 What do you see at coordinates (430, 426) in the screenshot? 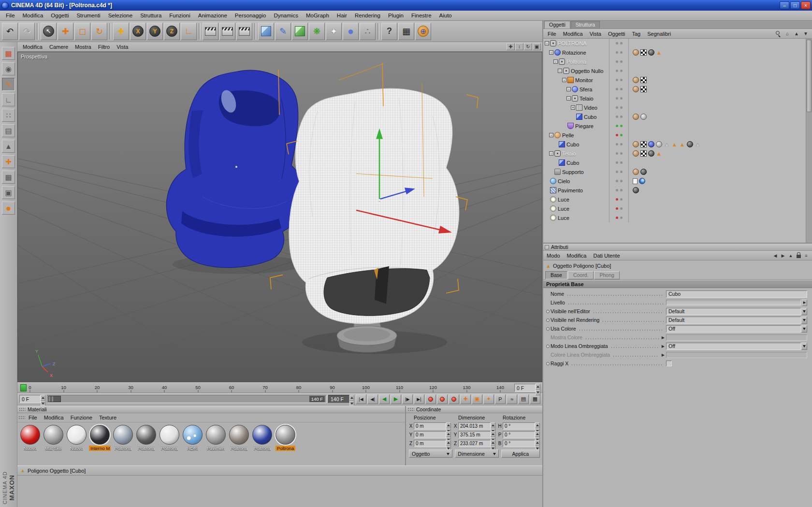
I see `coordinate-input: 0 m` at bounding box center [430, 426].